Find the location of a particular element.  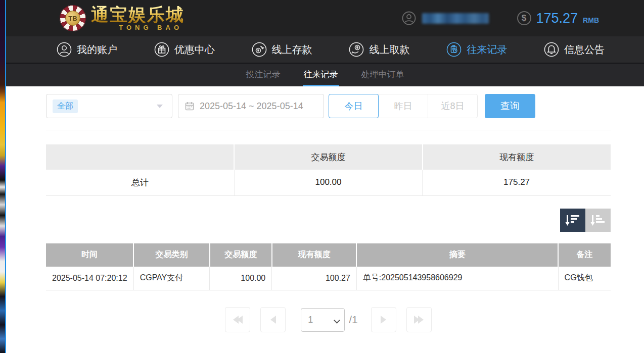

sort-descending-button is located at coordinates (573, 220).